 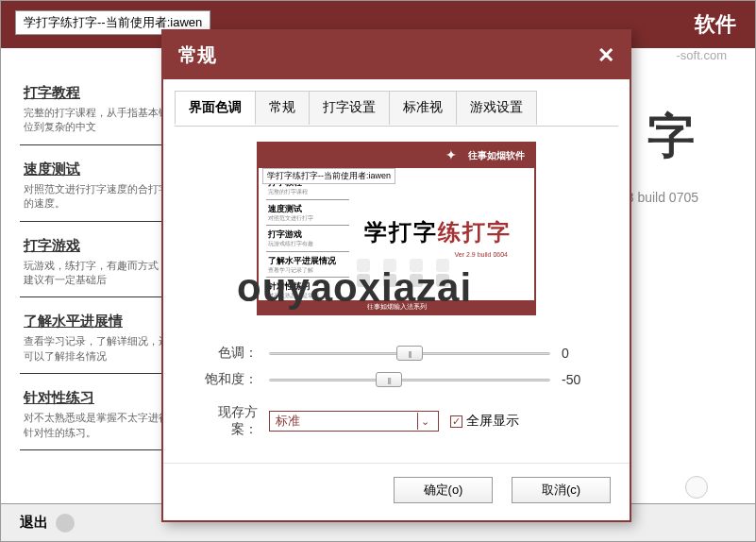 I want to click on sidebar-item-practice: 针对性练习对不太熟悉或是掌握不太字进行针对性的练习。, so click(x=98, y=415).